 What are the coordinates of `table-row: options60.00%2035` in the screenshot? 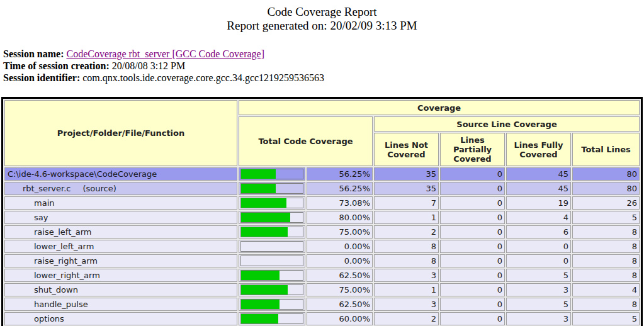 It's located at (322, 318).